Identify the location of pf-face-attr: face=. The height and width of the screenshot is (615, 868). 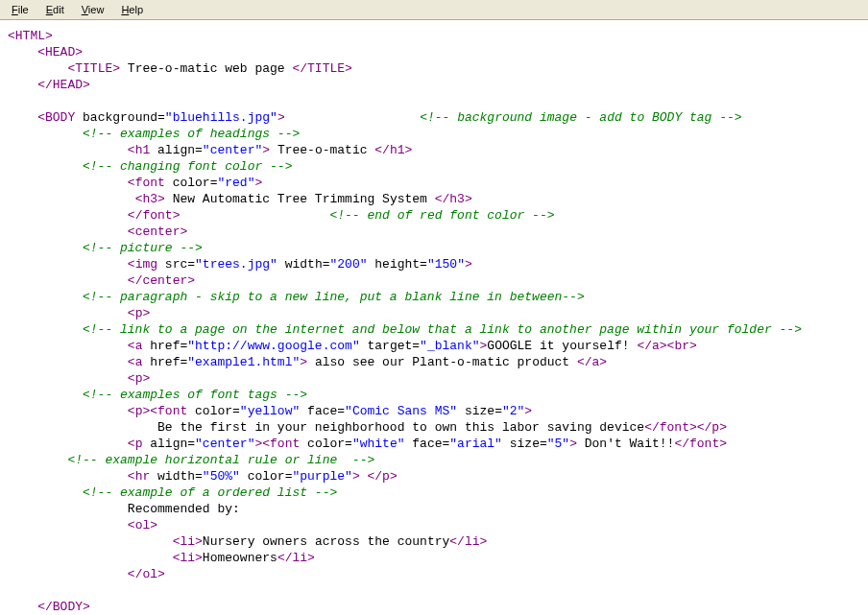
(323, 411).